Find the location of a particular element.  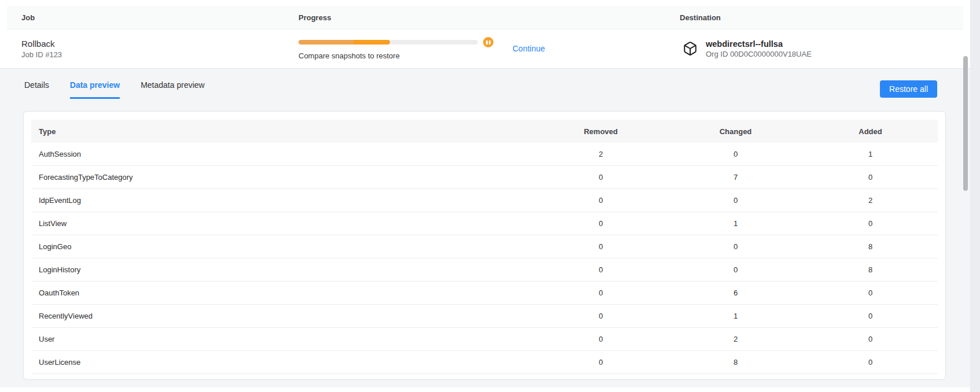

column-header-type: Type is located at coordinates (282, 132).